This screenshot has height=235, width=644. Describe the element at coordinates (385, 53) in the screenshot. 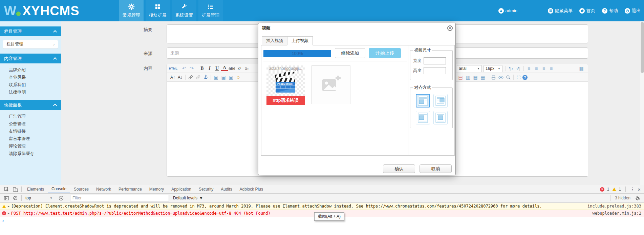

I see `start-upload-button: 开始上传` at that location.